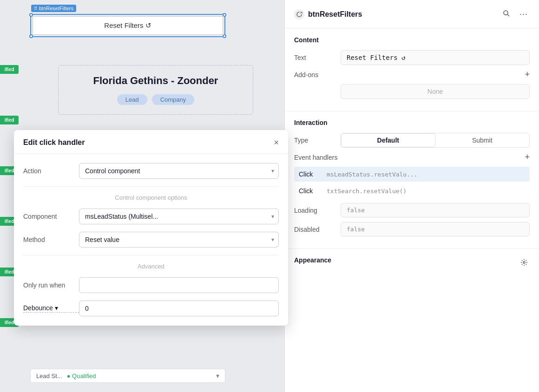 The width and height of the screenshot is (539, 392). I want to click on search-icon, so click(506, 13).